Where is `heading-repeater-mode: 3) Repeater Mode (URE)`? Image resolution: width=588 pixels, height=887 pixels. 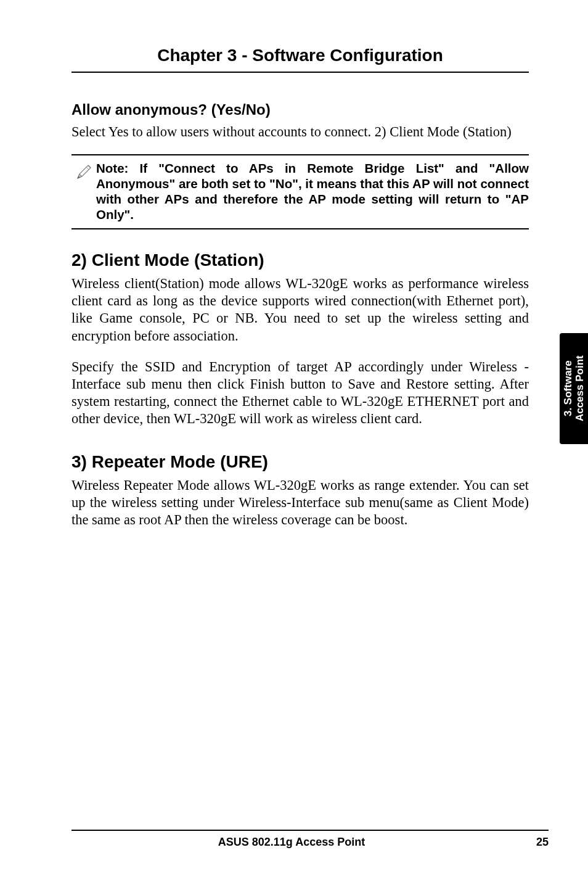
heading-repeater-mode: 3) Repeater Mode (URE) is located at coordinates (300, 462).